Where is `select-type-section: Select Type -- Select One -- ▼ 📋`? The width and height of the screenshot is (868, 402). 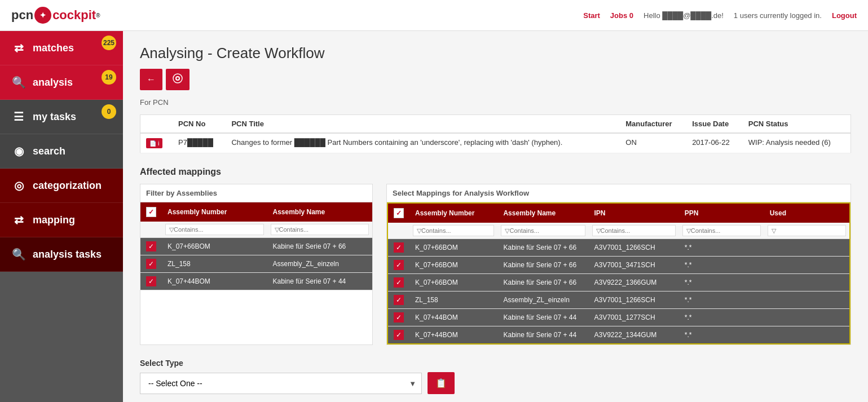 select-type-section: Select Type -- Select One -- ▼ 📋 is located at coordinates (495, 377).